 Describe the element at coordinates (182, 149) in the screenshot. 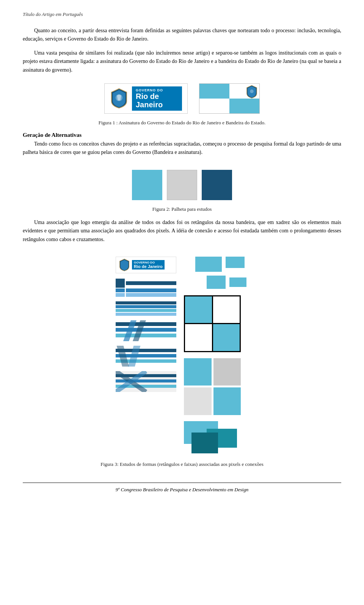

I see `paragraph-3: Tendo como foco os conceitos chaves do p…` at that location.